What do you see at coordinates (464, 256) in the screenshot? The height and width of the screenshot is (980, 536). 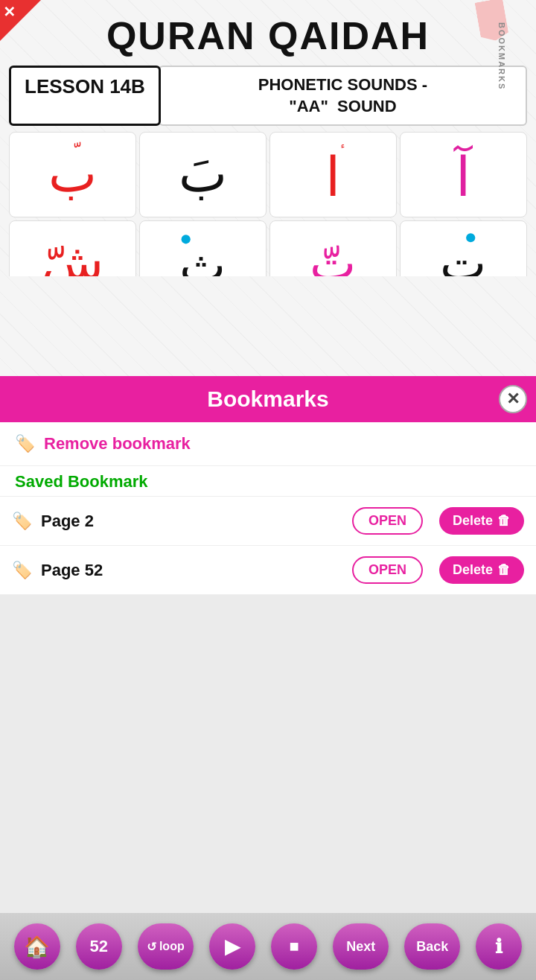 I see `svg-text: ت` at bounding box center [464, 256].